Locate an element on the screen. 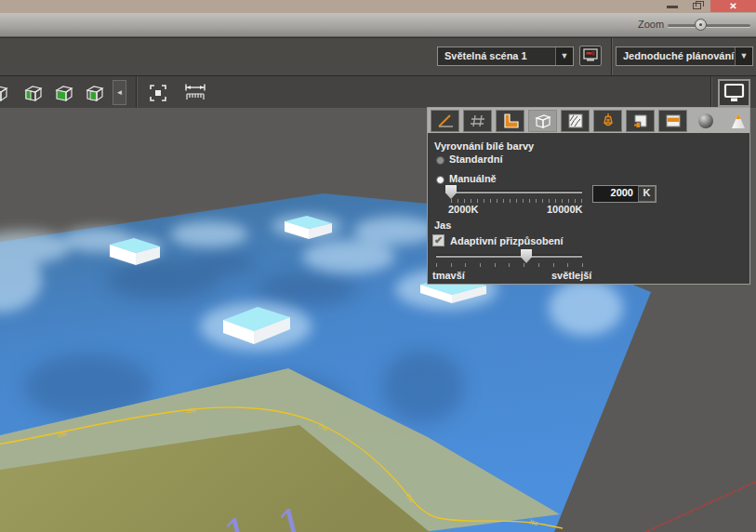 Image resolution: width=756 pixels, height=532 pixels. radio-standard-label: Standardní is located at coordinates (476, 159).